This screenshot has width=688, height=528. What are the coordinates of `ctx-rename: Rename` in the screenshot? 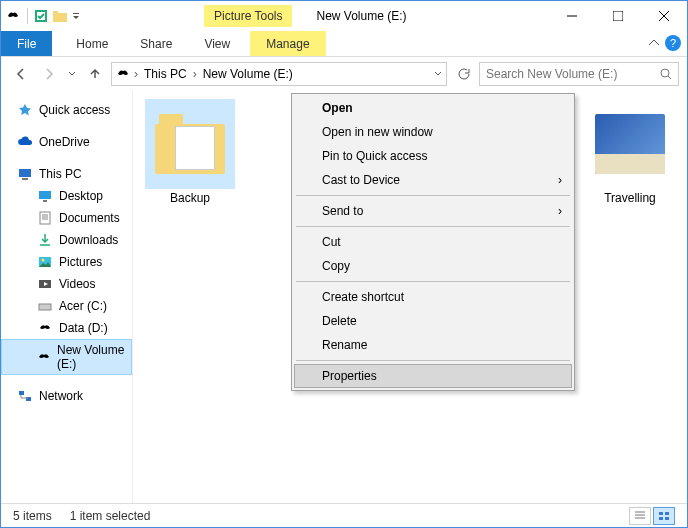 It's located at (433, 345).